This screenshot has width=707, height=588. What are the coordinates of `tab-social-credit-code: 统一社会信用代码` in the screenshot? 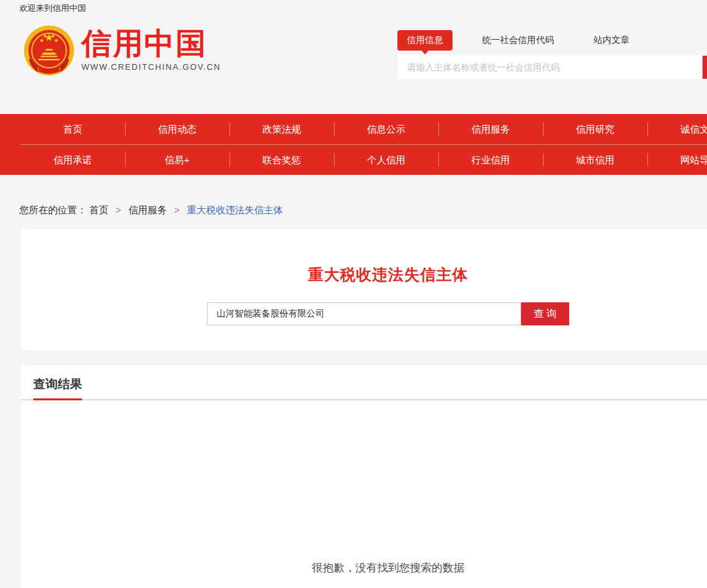 It's located at (518, 40).